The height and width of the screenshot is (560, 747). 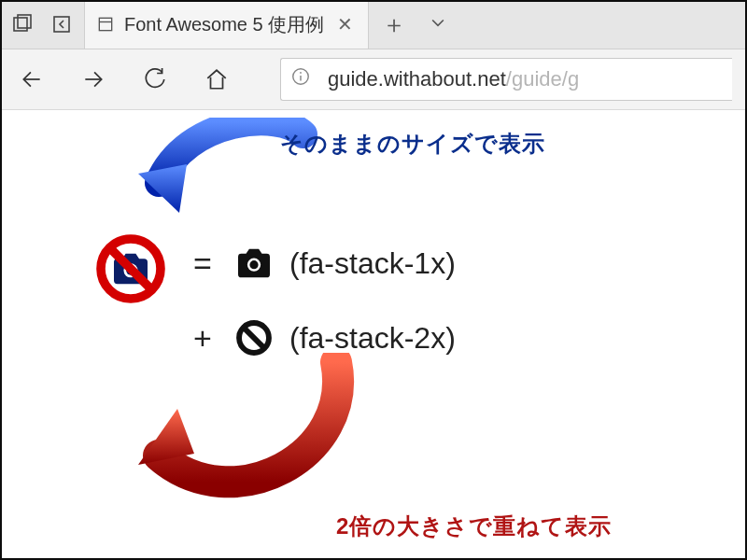 What do you see at coordinates (62, 24) in the screenshot?
I see `show-aside-tabs-icon` at bounding box center [62, 24].